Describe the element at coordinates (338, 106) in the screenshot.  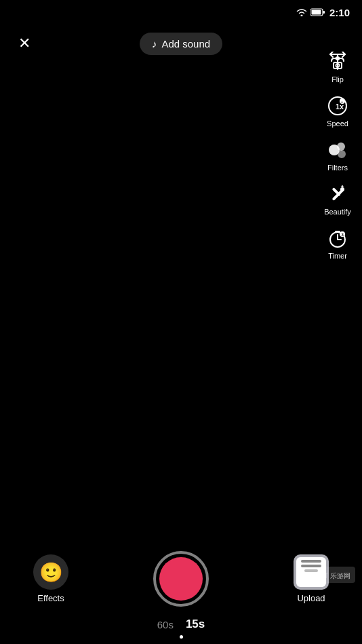
I see `speed-icon: 1x +` at that location.